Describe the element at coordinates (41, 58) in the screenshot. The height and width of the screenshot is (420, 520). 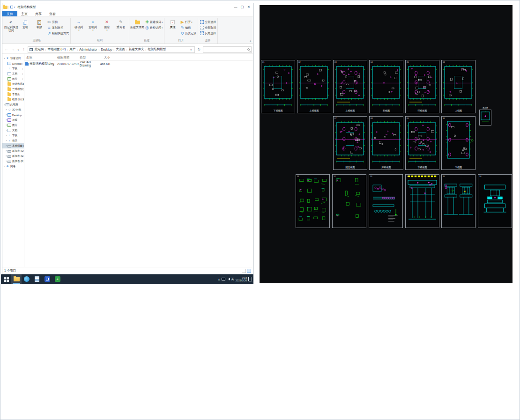
I see `column-header: 名称` at that location.